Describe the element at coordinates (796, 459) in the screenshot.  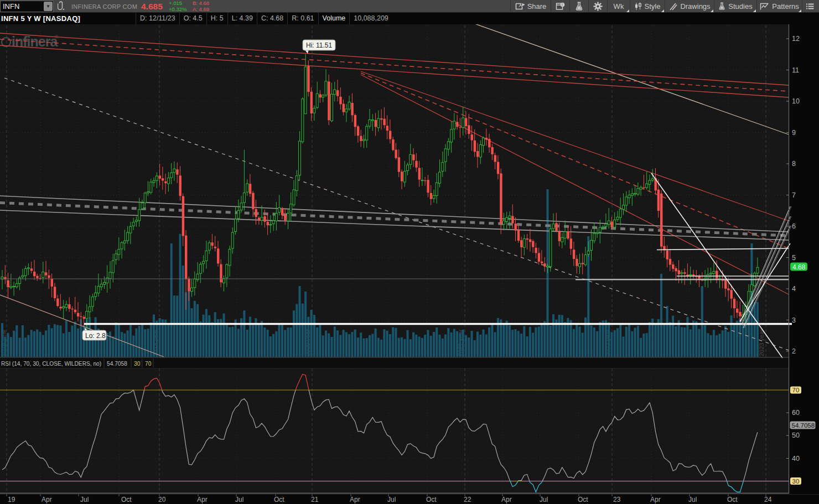
I see `svg-text: 40` at that location.